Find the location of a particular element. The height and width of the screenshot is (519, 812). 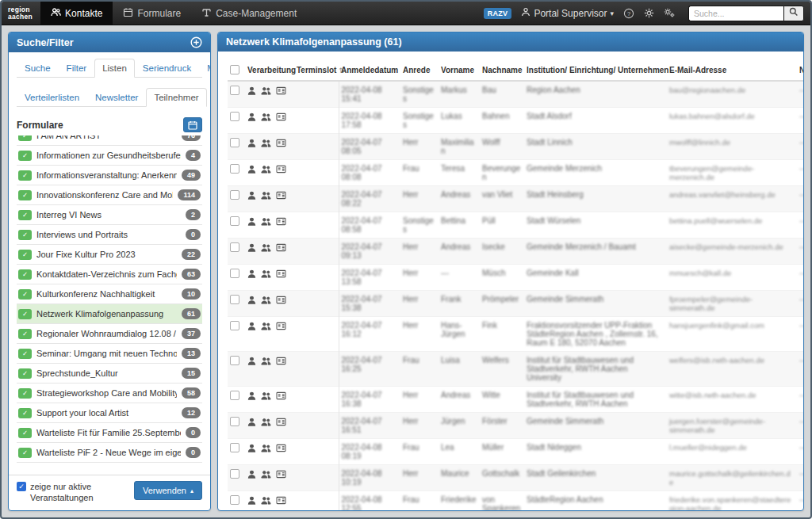

calendar-button is located at coordinates (193, 125).